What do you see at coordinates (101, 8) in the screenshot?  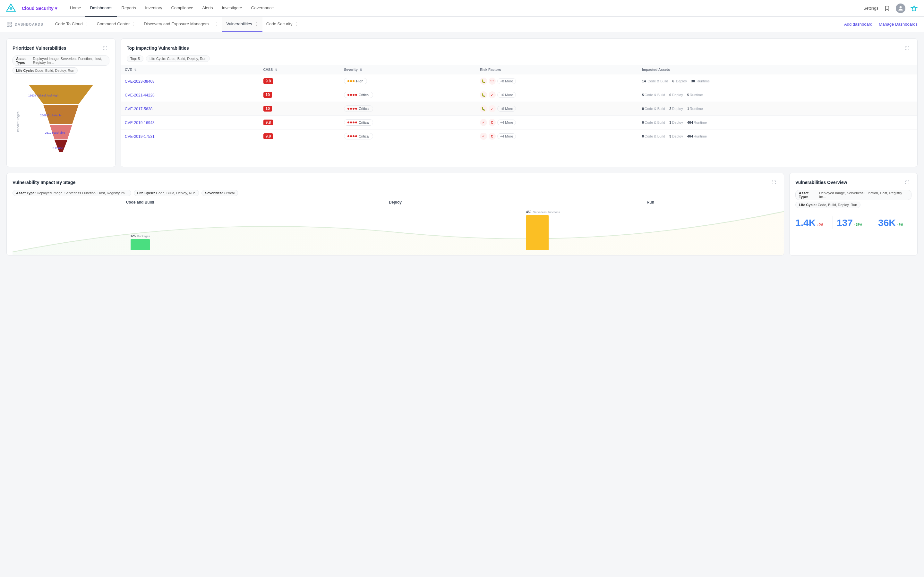 I see `nav-link-dashboards: Dashboards` at bounding box center [101, 8].